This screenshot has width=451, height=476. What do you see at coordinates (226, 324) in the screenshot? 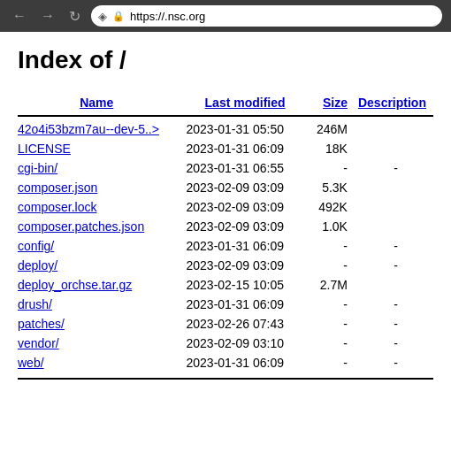
I see `table-row: patches/2023-02-26 07:43--` at bounding box center [226, 324].